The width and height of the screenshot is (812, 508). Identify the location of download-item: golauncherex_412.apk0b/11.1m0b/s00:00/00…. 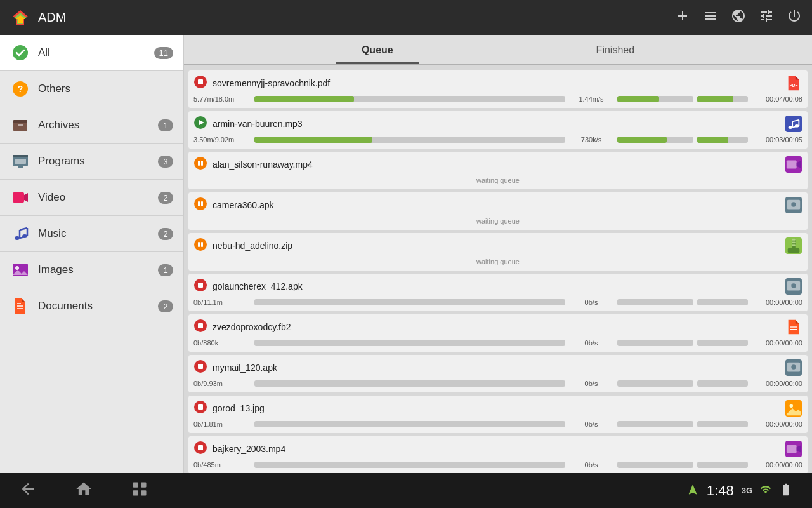
(498, 292).